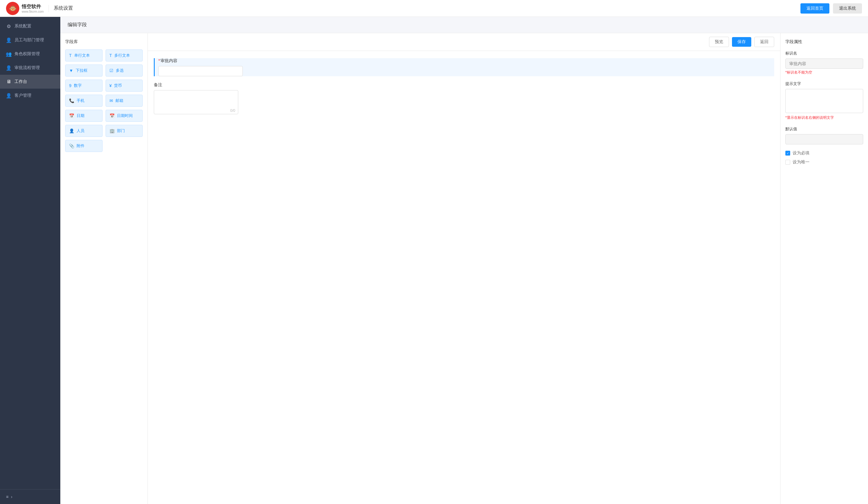 Image resolution: width=868 pixels, height=504 pixels. What do you see at coordinates (30, 68) in the screenshot?
I see `sidebar-item-approval-process: 👤 审批流程管理` at bounding box center [30, 68].